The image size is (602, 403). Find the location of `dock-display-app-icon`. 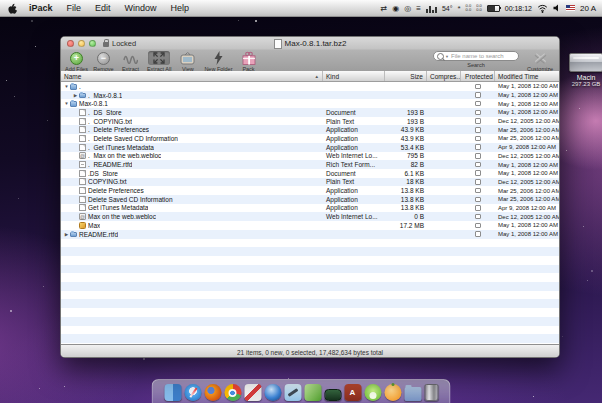

dock-display-app-icon is located at coordinates (332, 395).